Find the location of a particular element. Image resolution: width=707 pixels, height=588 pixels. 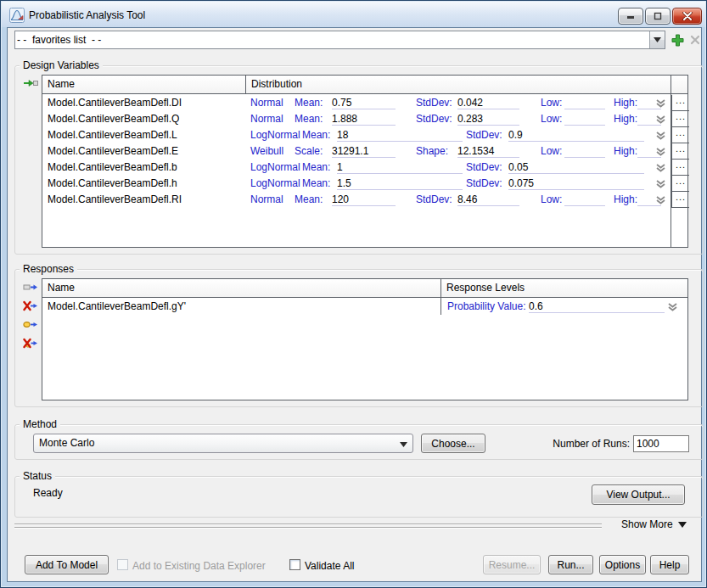

variable-name: Model.CantileverBeamDefl.E is located at coordinates (113, 151).